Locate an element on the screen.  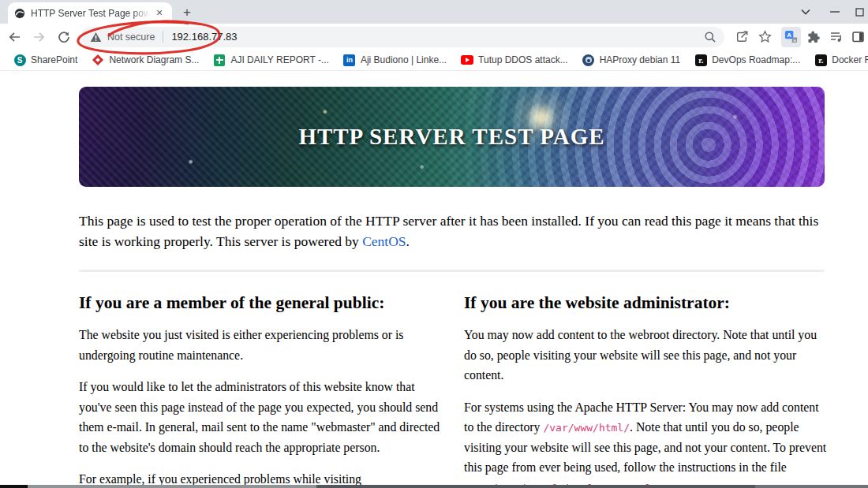
haproxy-icon is located at coordinates (589, 60).